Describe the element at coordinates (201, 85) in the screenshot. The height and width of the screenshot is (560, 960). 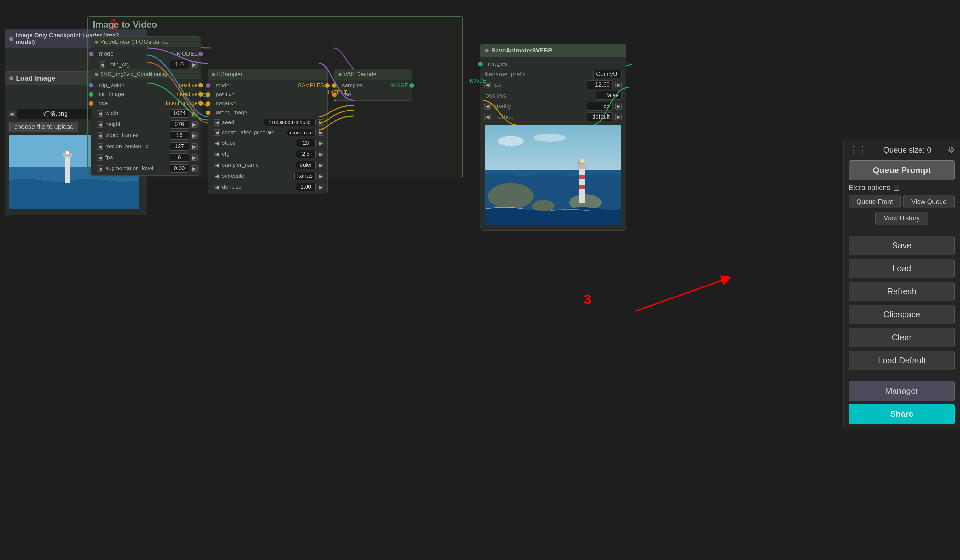
I see `cond-positive-output` at that location.